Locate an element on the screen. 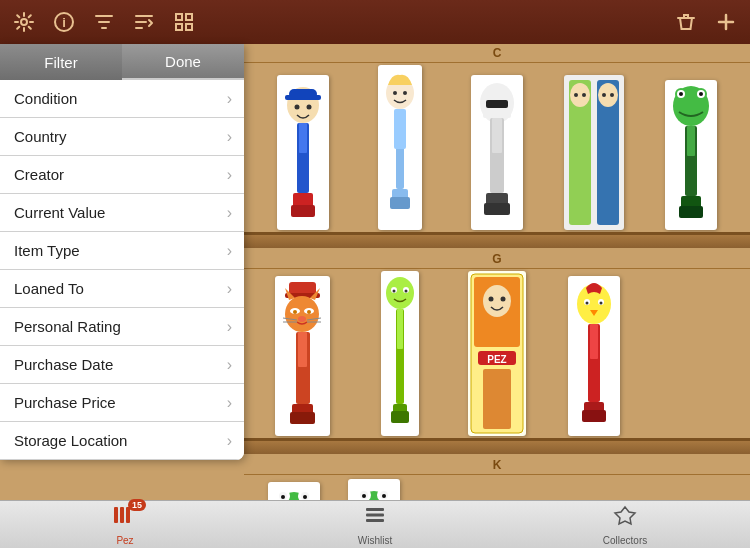 This screenshot has width=750, height=548. filter-item-creator: Creator › is located at coordinates (122, 175).